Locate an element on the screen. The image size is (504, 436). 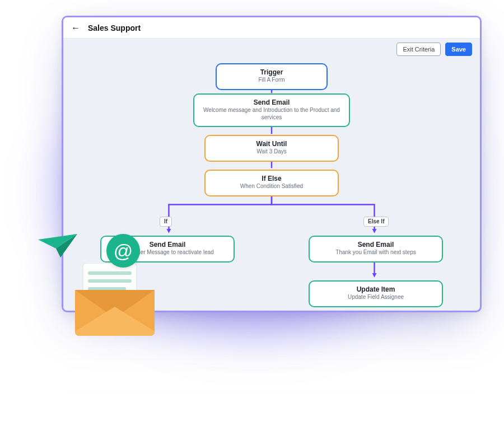
branch-chip-elseif: Else If is located at coordinates (376, 222).